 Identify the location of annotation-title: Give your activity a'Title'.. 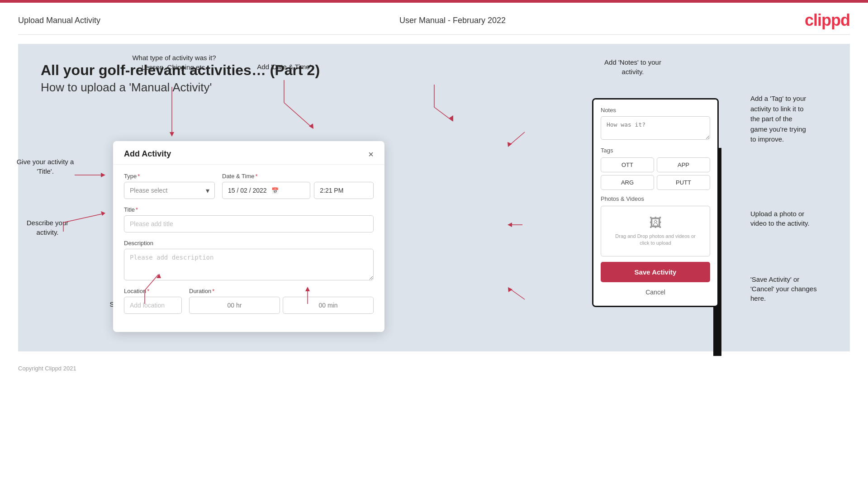
(45, 166).